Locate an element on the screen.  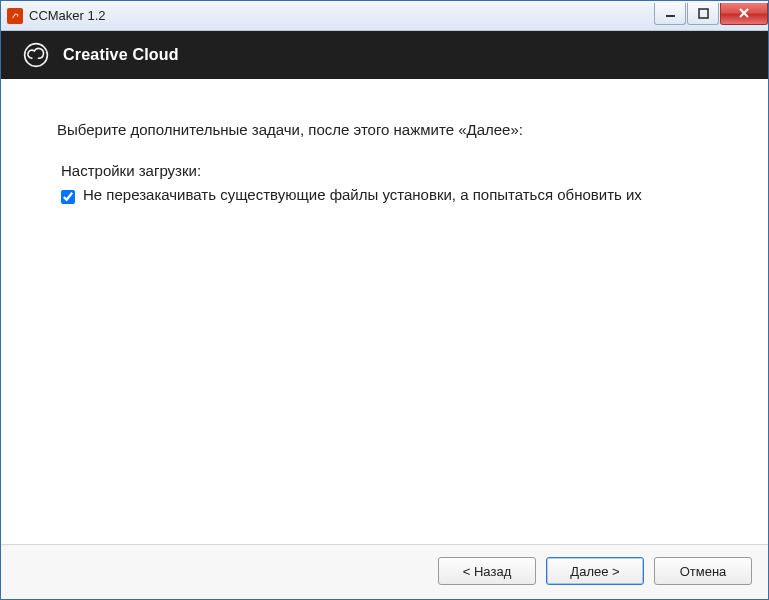
creative-cloud-icon is located at coordinates (36, 55).